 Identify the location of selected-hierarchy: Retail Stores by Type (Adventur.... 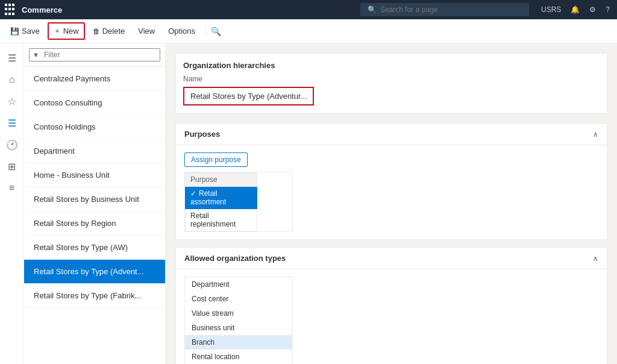
(248, 96).